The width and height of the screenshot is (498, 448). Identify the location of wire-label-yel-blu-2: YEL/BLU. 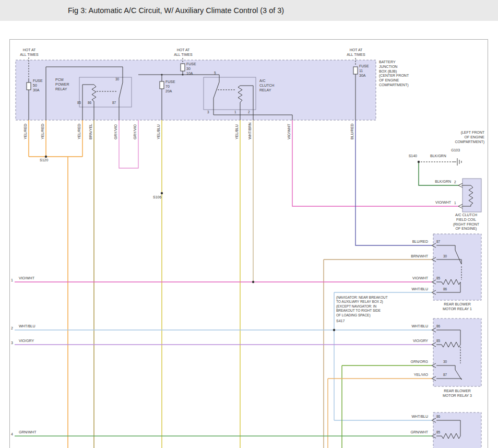
(237, 132).